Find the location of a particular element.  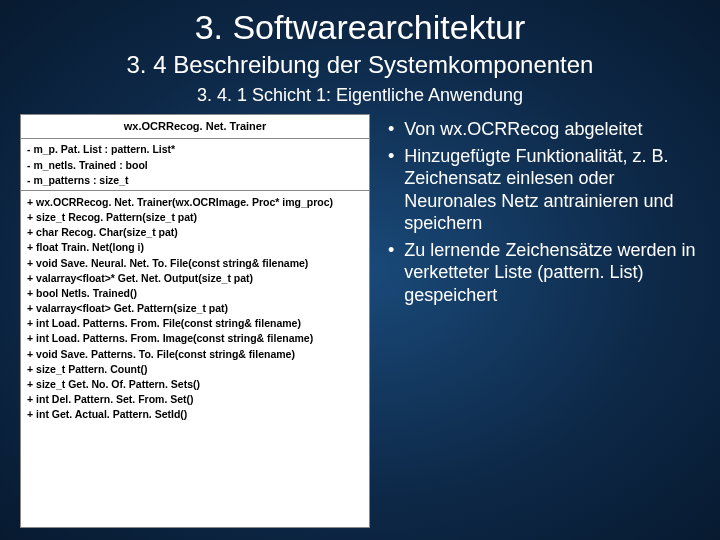

uml-attr: - m_netIs. Trained : bool is located at coordinates (195, 164).